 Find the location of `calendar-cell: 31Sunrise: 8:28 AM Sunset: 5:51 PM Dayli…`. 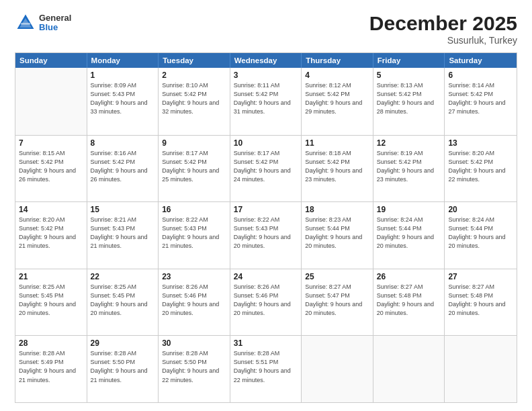

calendar-cell: 31Sunrise: 8:28 AM Sunset: 5:51 PM Dayli… is located at coordinates (266, 369).